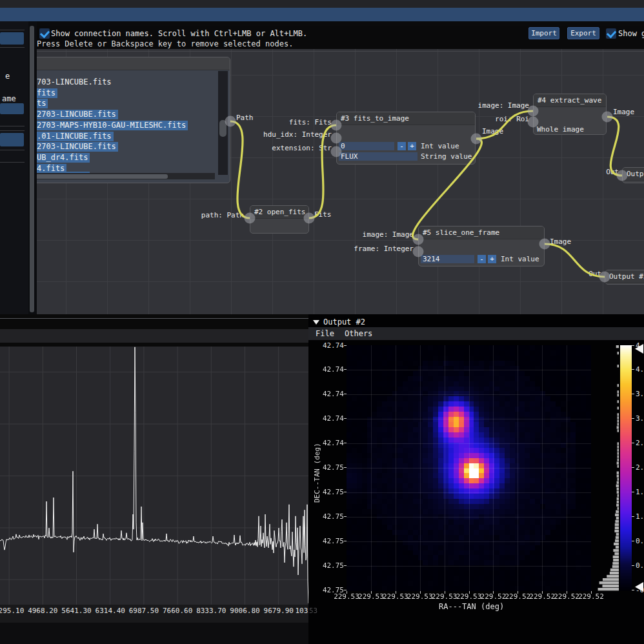 The image size is (644, 644). Describe the element at coordinates (625, 277) in the screenshot. I see `node-output_2: Output #2` at that location.